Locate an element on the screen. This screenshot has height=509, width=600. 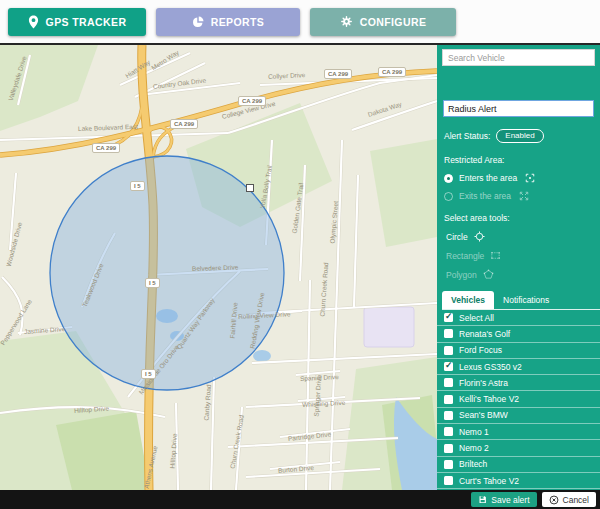
tool-circle: Circle is located at coordinates (520, 236).